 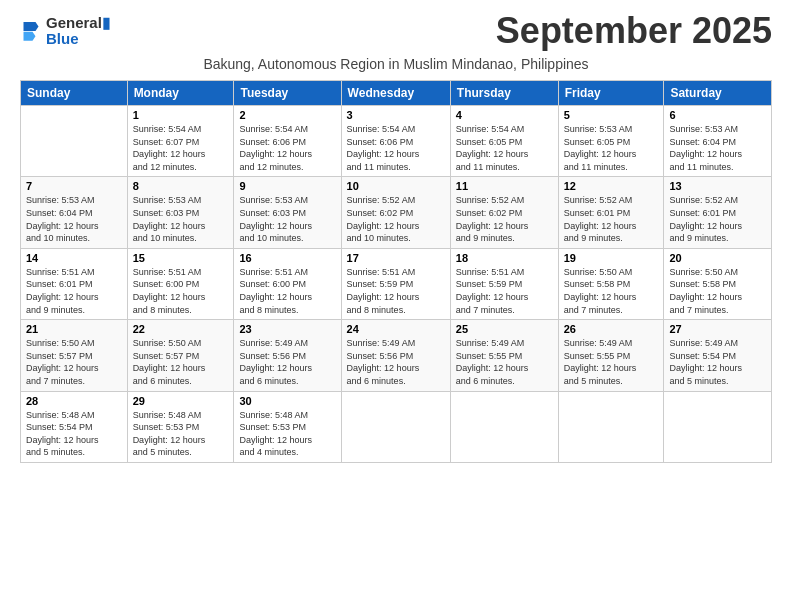 I want to click on calendar-day-cell: 22Sunrise: 5:50 AM Sunset: 5:57 PM Dayli…, so click(x=180, y=356).